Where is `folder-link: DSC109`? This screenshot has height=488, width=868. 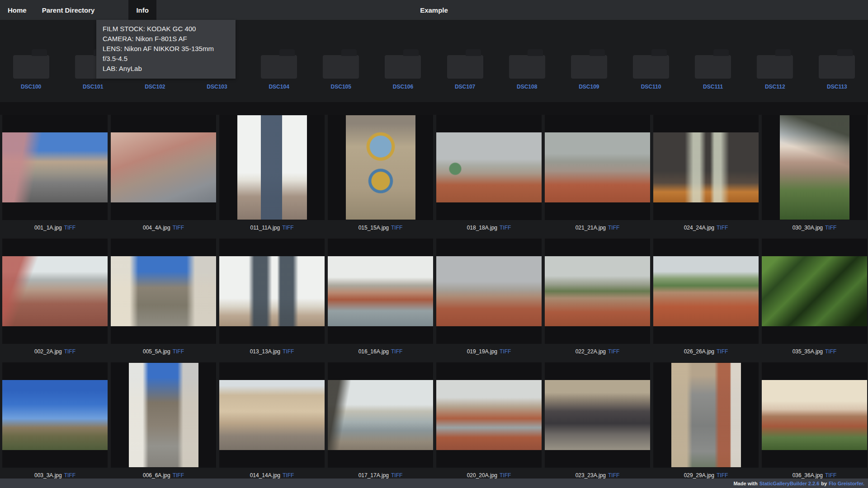
folder-link: DSC109 is located at coordinates (589, 87).